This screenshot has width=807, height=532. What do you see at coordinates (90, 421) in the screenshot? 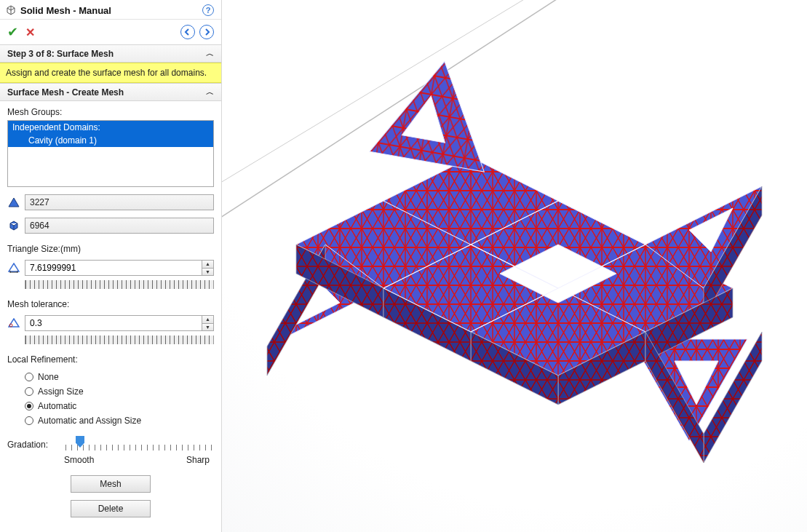
I see `refinement-option-label: Automatic and Assign Size` at bounding box center [90, 421].